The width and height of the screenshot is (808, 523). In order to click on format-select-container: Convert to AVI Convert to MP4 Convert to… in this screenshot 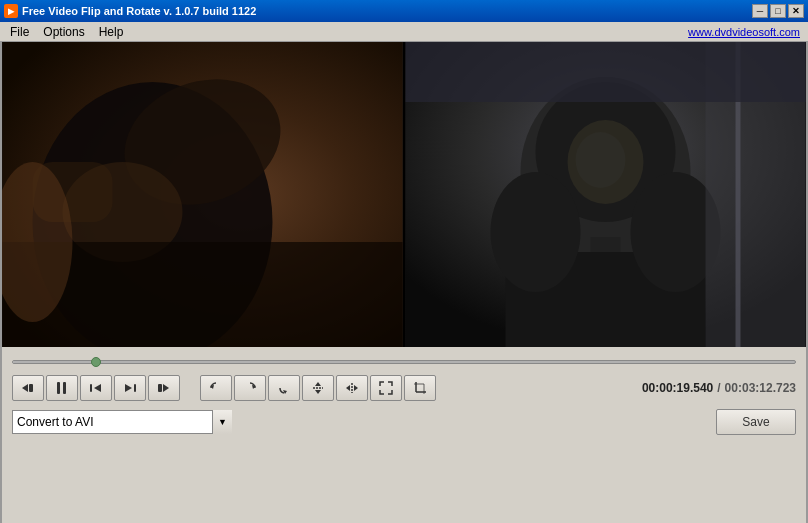, I will do `click(122, 422)`.